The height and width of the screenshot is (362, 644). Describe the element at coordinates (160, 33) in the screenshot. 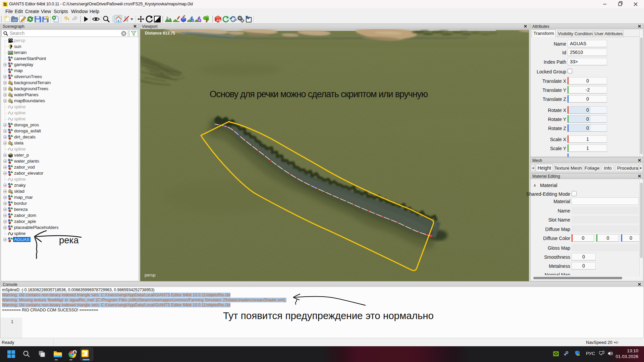

I see `svg-text: Distance 813.75` at that location.